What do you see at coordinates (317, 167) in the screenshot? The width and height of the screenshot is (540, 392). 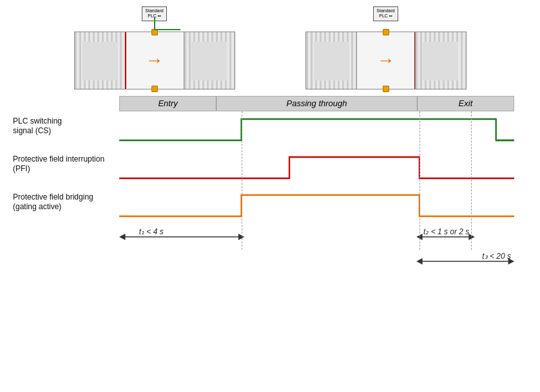 I see `signal-svg-pfi` at bounding box center [317, 167].